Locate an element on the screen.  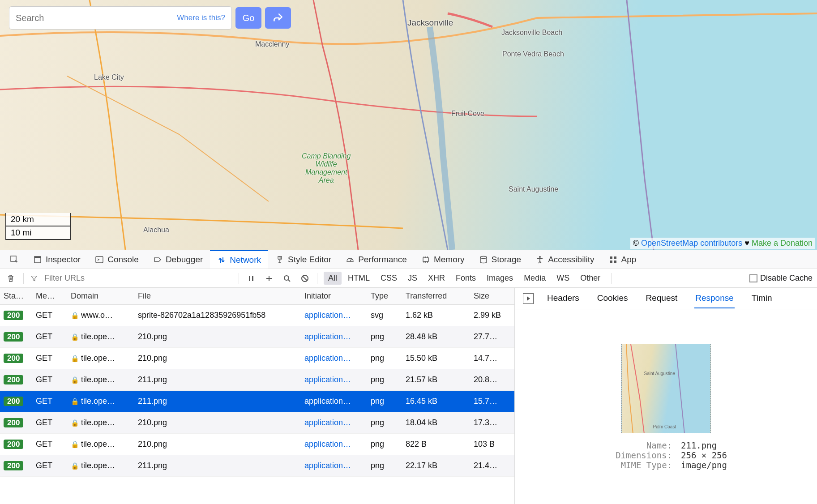
devtools-tab-application: App is located at coordinates (623, 260).